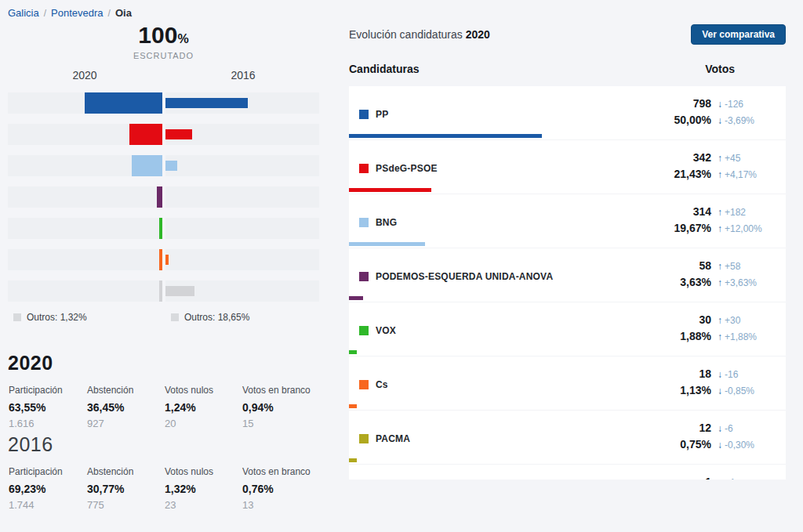  I want to click on pct-delta: ↑+12,00%, so click(741, 229).